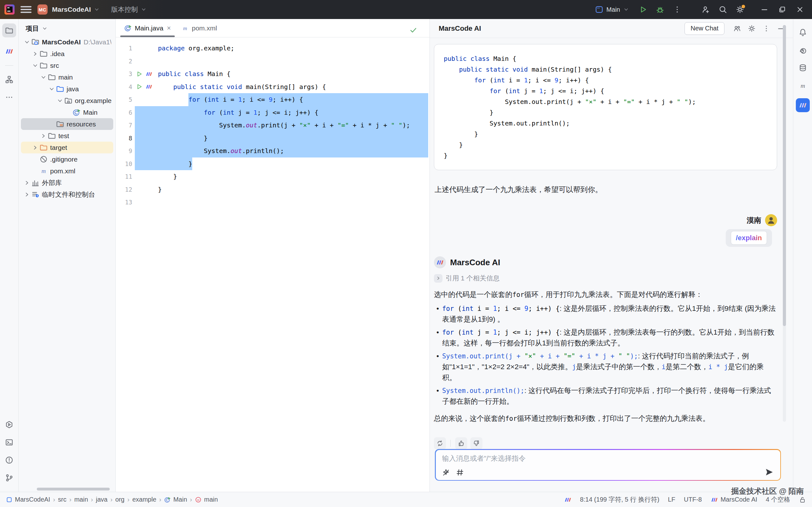  I want to click on tab-Main-java: Main.java×, so click(148, 28).